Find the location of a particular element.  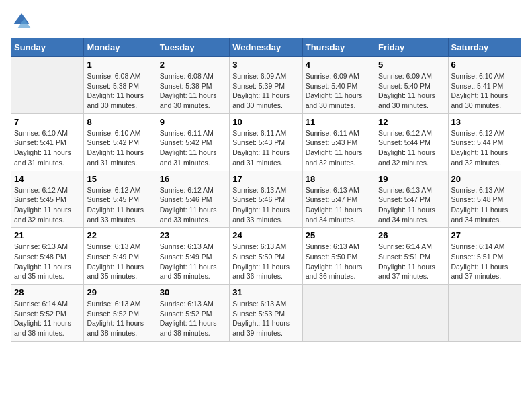

day-number: 26 is located at coordinates (411, 235).